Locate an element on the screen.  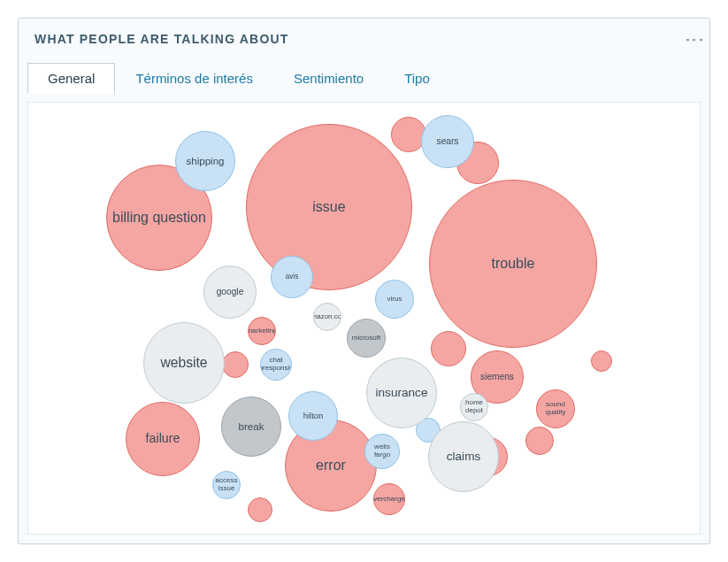
bubble-microsoft: microsoft is located at coordinates (366, 338).